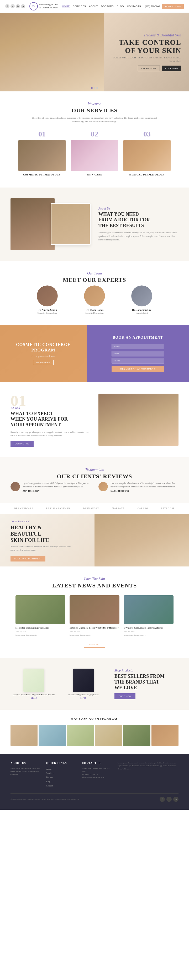 This screenshot has width=189, height=980. Describe the element at coordinates (162, 799) in the screenshot. I see `footer-facebook-icon: f` at that location.